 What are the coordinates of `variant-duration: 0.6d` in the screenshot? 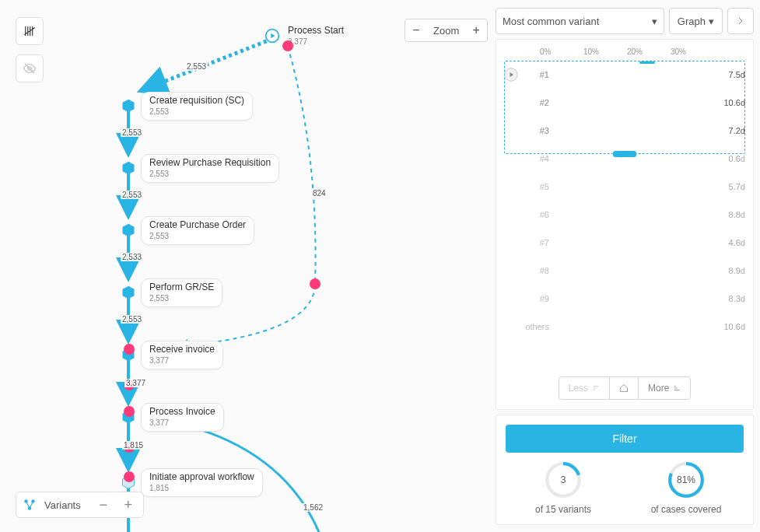 It's located at (731, 159).